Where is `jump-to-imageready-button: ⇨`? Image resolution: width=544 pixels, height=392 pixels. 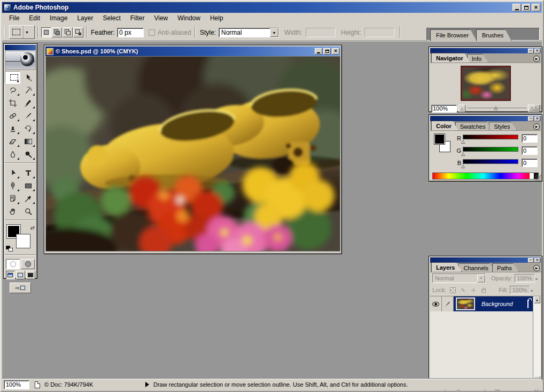
jump-to-imageready-button: ⇨ is located at coordinates (20, 288).